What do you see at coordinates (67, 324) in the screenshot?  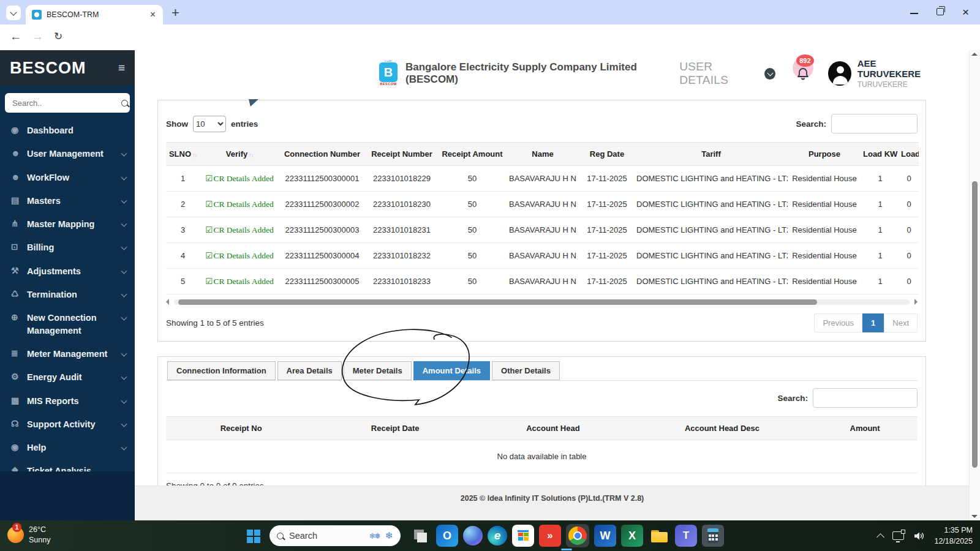 I see `sidebar-item-new-connection-management: ⊕New Connection Management` at bounding box center [67, 324].